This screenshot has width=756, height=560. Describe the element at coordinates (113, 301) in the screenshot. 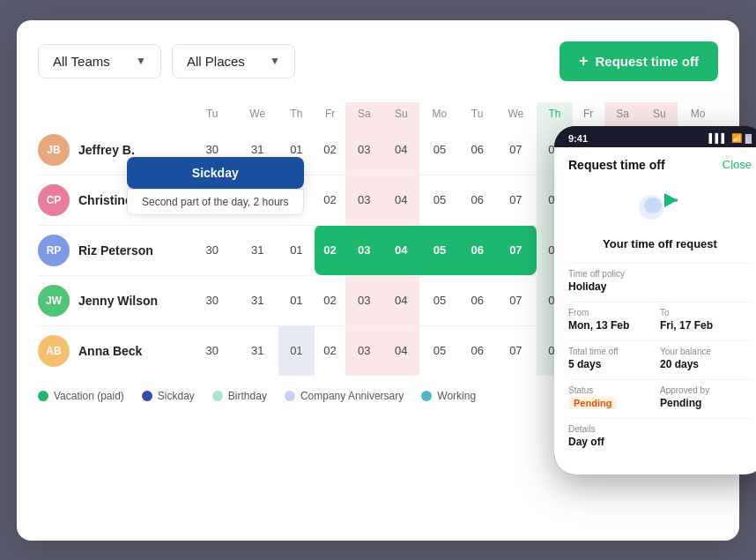

I see `employee-cell: JW Jenny Wilson` at that location.